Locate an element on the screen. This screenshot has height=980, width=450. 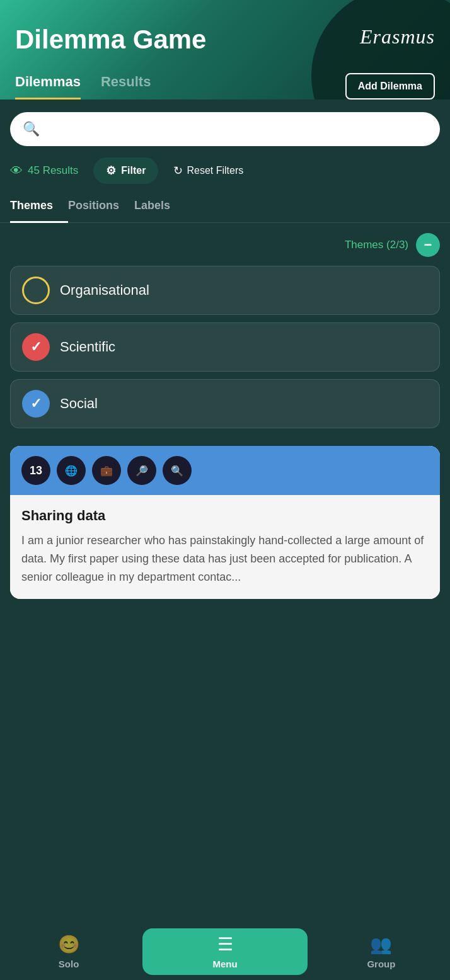
card-body: I am a junior researcher who has painsta… is located at coordinates (225, 559).